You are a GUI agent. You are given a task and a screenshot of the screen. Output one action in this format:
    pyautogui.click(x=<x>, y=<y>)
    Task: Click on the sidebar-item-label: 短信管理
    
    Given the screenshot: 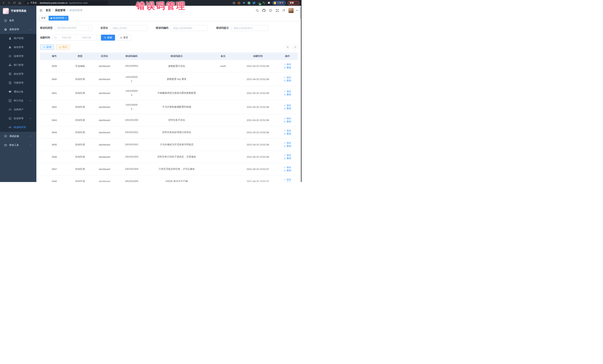 What is the action you would take?
    pyautogui.click(x=19, y=118)
    